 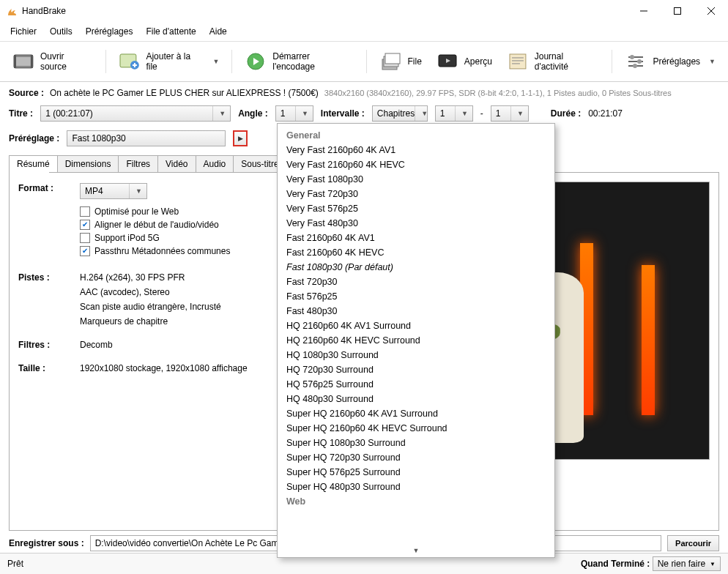 I want to click on window-controls, so click(x=677, y=11).